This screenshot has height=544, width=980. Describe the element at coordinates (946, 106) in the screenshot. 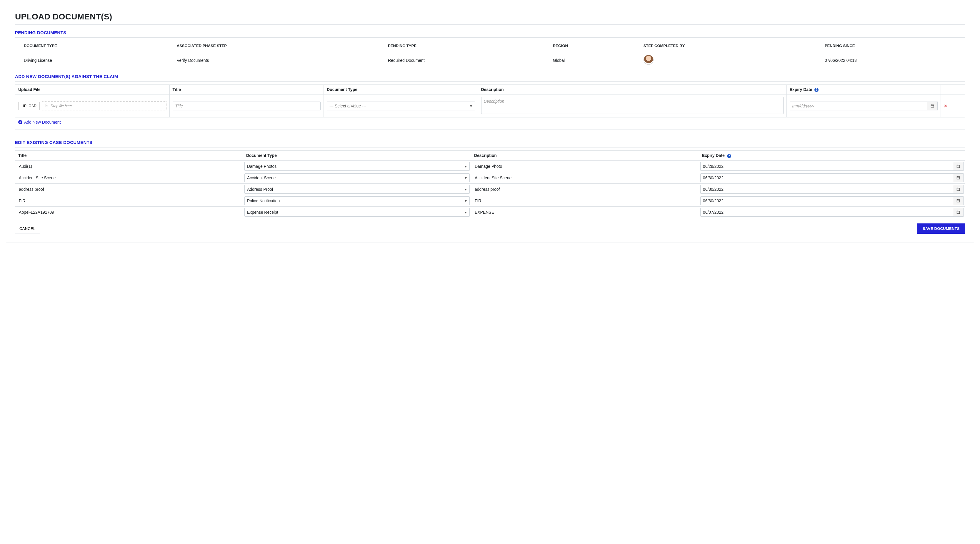

I see `close-icon: ✕` at that location.